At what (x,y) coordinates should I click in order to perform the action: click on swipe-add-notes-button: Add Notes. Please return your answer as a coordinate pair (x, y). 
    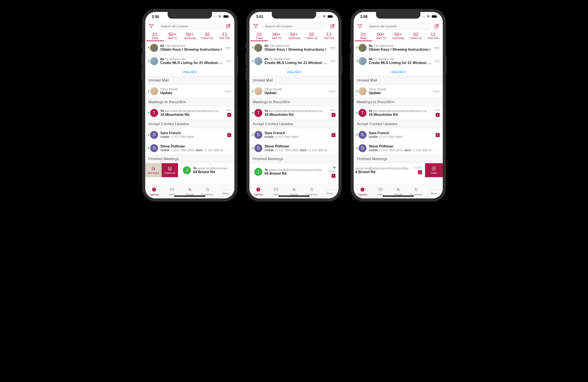
    Looking at the image, I should click on (153, 170).